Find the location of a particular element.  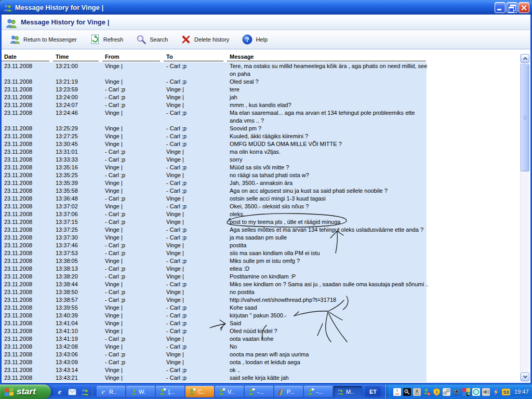

table-row: 23.11.200813:37:30Vinge |- Carl ;pja ma … is located at coordinates (214, 238).